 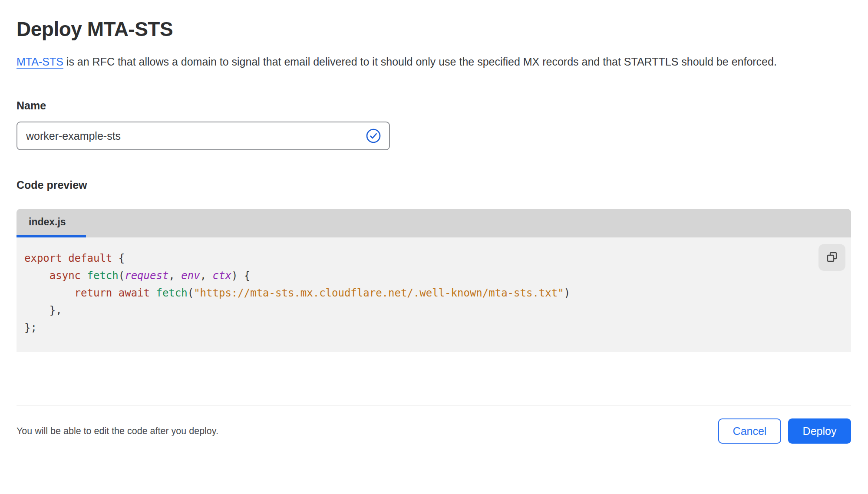 I want to click on cancel-button: Cancel, so click(x=749, y=431).